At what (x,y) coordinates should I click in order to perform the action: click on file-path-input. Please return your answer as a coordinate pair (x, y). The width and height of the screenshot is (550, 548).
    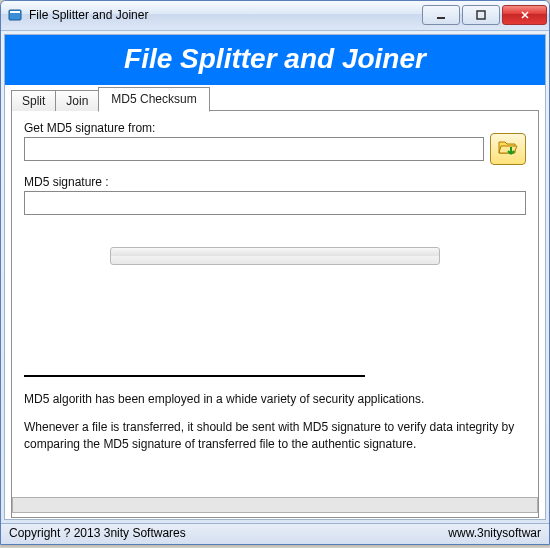
    Looking at the image, I should click on (254, 149).